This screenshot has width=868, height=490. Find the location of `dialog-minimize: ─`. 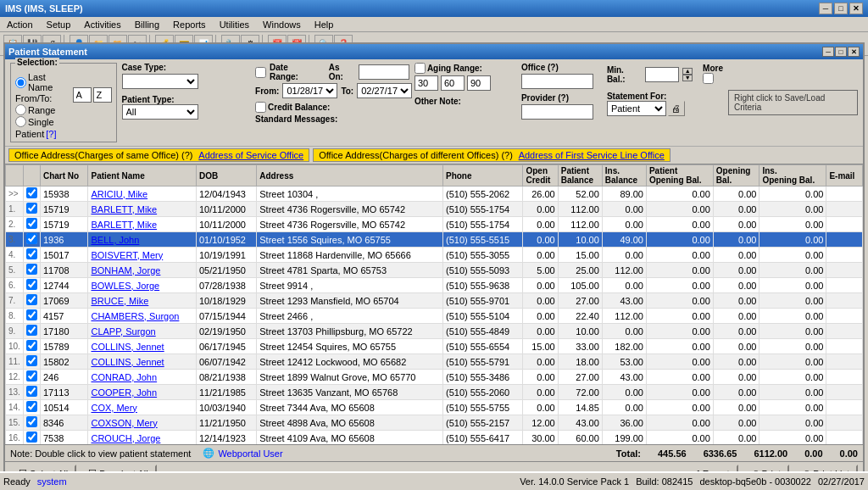

dialog-minimize: ─ is located at coordinates (828, 52).